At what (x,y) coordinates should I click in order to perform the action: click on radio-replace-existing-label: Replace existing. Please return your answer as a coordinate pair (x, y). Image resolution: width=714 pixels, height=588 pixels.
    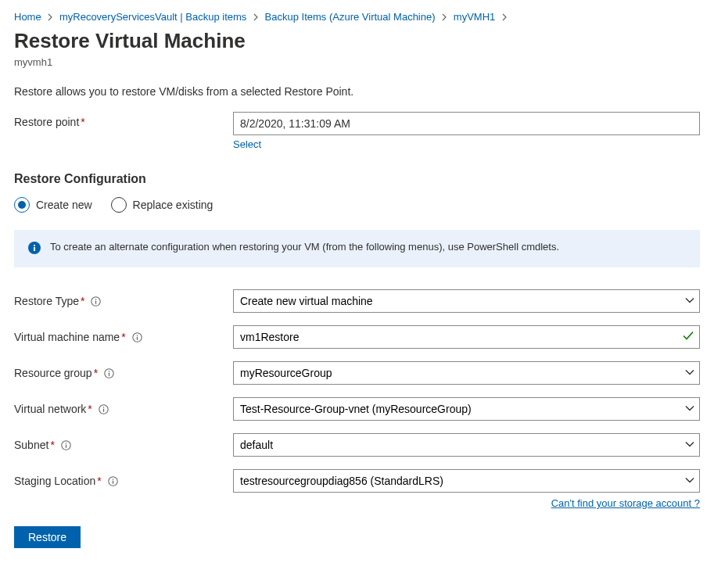
    Looking at the image, I should click on (174, 205).